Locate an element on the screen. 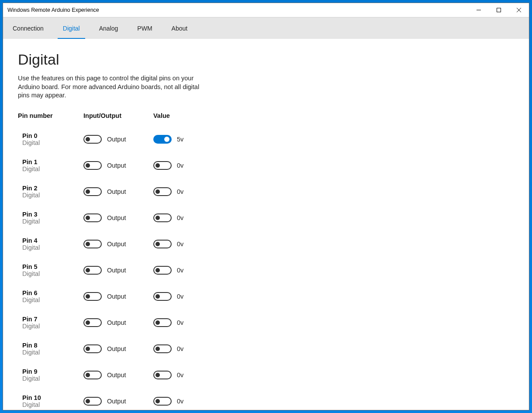  value-label: 5v is located at coordinates (180, 139).